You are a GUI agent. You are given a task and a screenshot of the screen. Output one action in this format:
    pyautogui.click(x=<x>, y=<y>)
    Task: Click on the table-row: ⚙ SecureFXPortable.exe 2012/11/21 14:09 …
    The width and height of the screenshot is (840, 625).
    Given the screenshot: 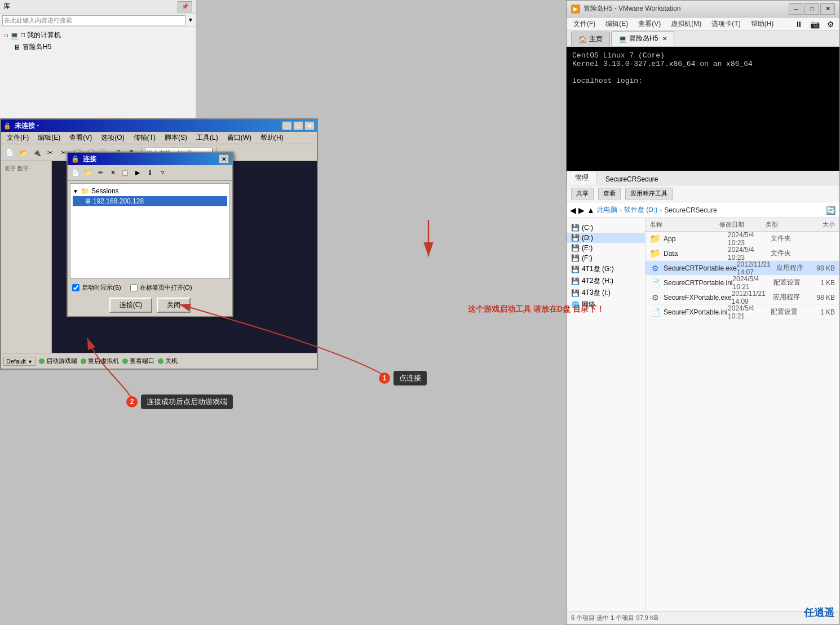 What is the action you would take?
    pyautogui.click(x=742, y=298)
    